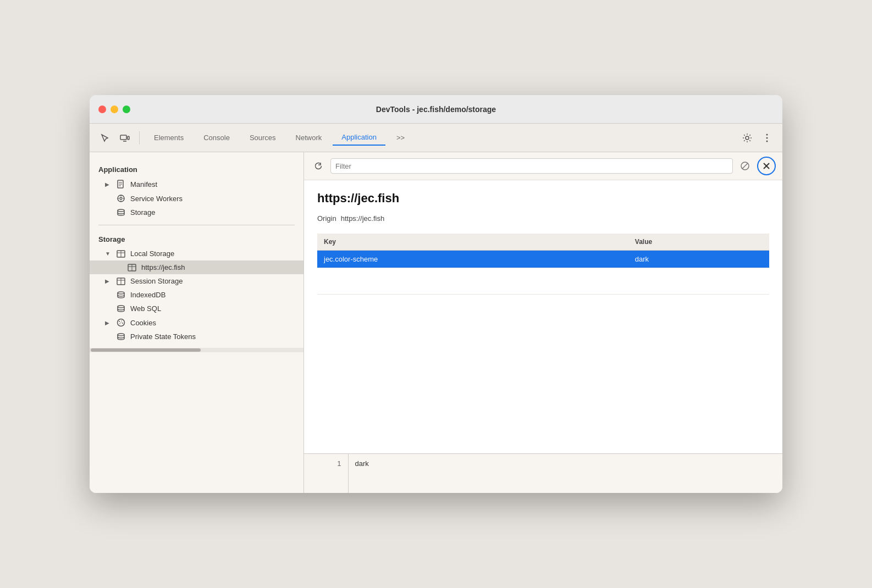 The width and height of the screenshot is (872, 588). I want to click on window-title: DevTools - jec.fish/demo/storage, so click(436, 109).